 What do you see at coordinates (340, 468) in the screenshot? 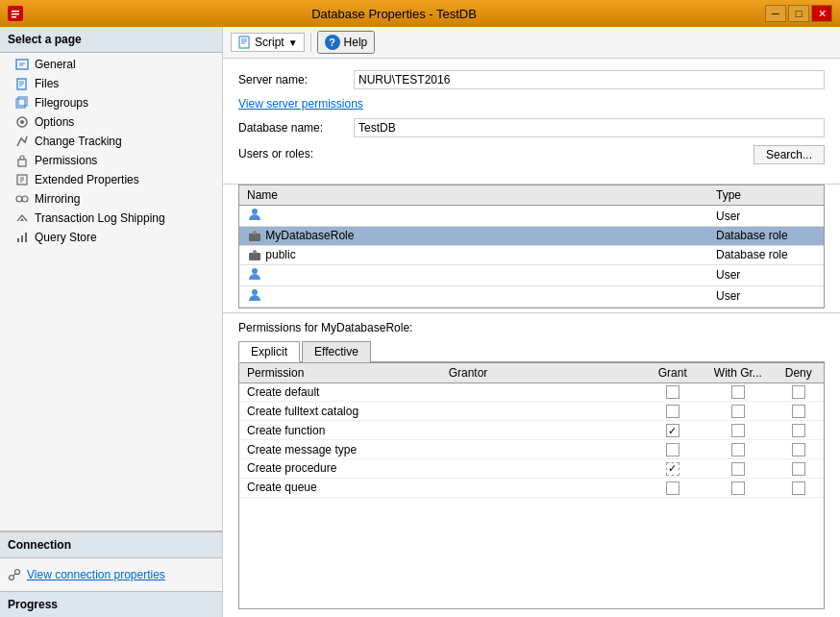
I see `permission-name-5: Create procedure` at bounding box center [340, 468].